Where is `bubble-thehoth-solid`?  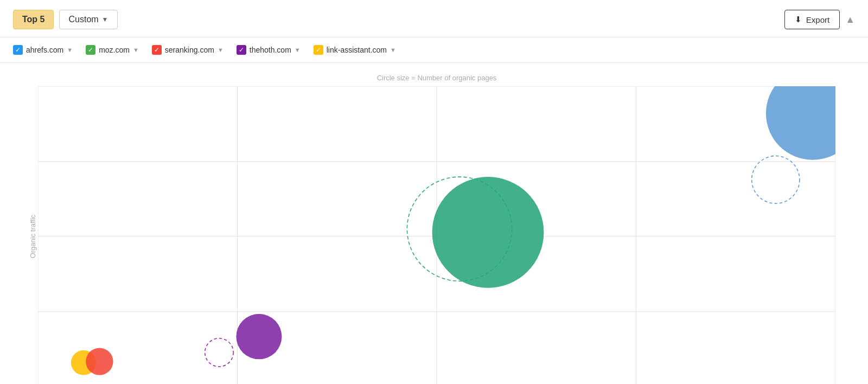
bubble-thehoth-solid is located at coordinates (259, 337).